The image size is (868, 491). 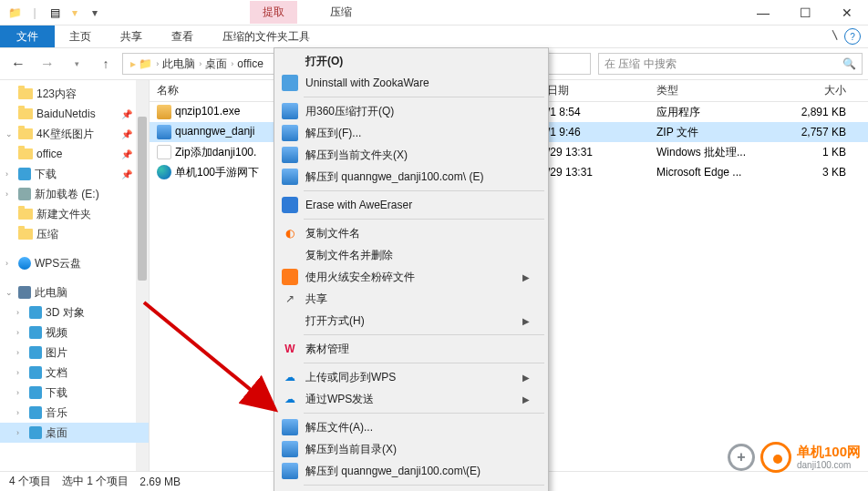 What do you see at coordinates (594, 91) in the screenshot?
I see `col-date: 日期` at bounding box center [594, 91].